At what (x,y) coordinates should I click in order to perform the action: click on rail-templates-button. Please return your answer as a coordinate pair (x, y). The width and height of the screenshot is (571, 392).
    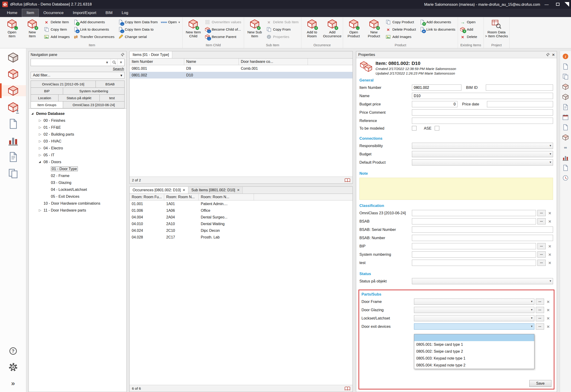
    Looking at the image, I should click on (13, 173).